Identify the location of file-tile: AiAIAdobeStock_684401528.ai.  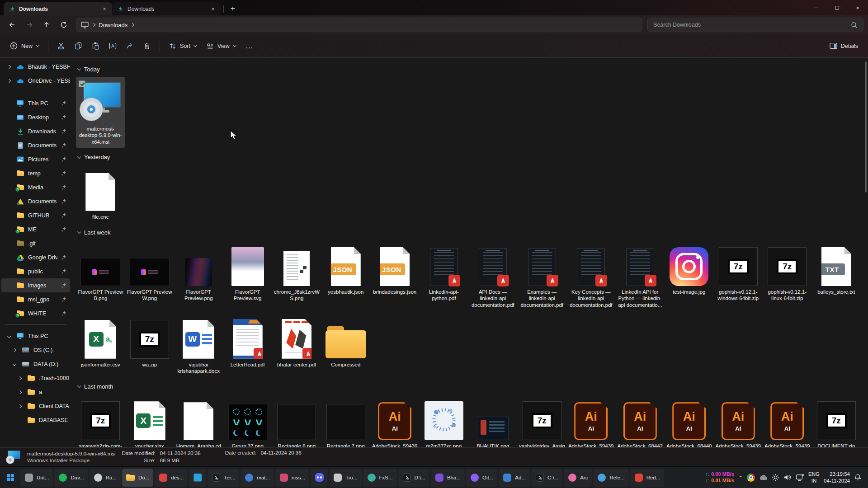
(689, 421).